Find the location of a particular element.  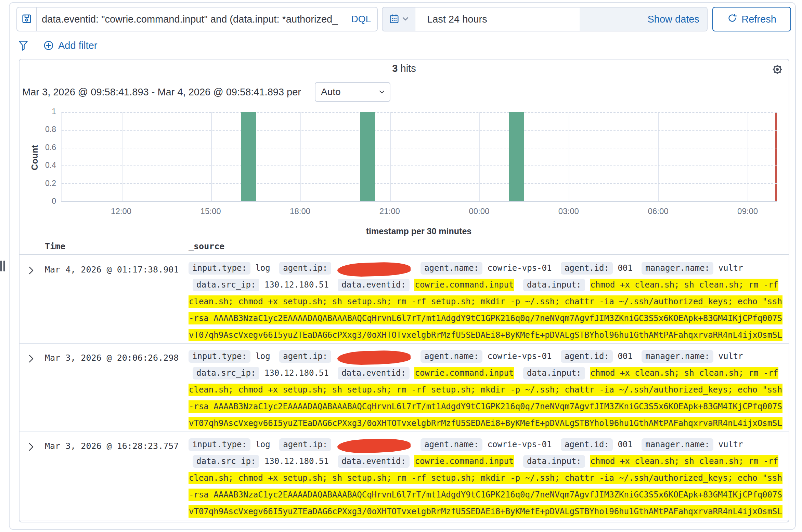

filter-funnel-icon is located at coordinates (23, 45).